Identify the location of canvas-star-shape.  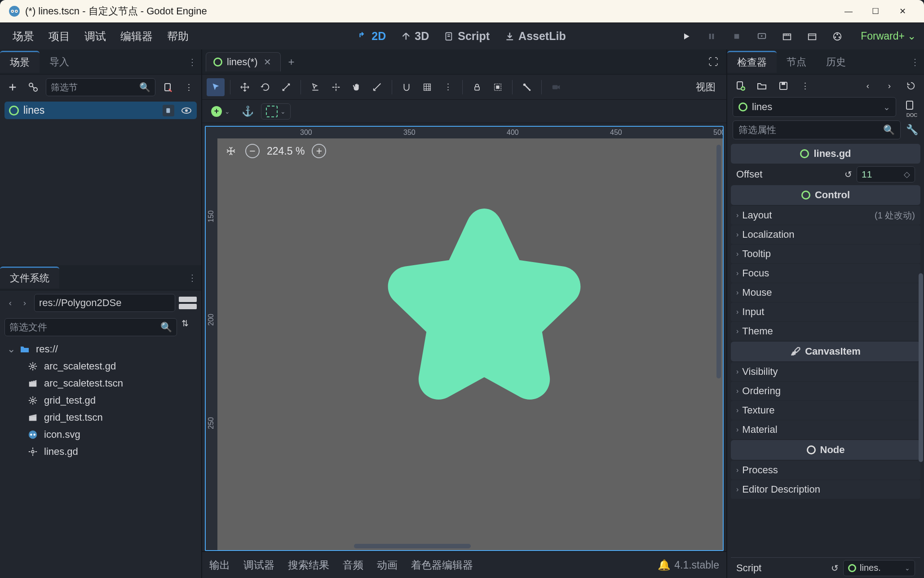
(484, 316).